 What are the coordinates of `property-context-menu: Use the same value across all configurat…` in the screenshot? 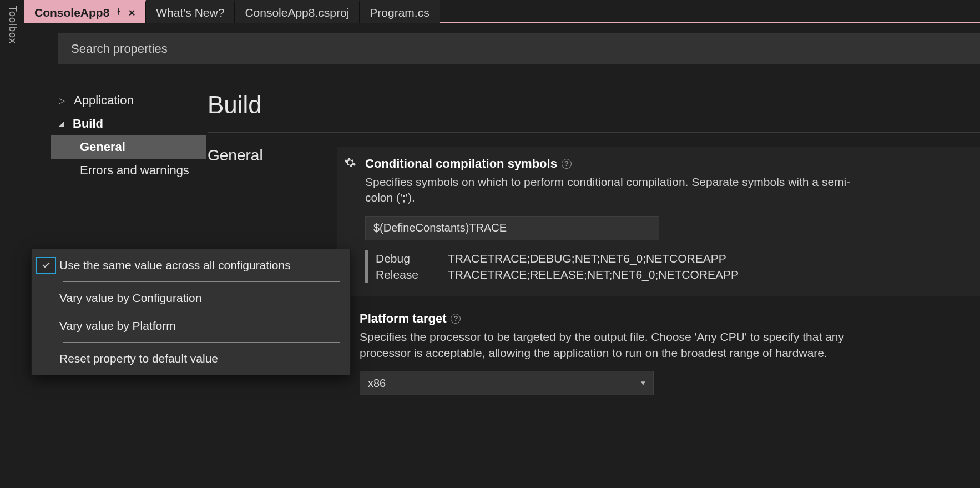 It's located at (191, 312).